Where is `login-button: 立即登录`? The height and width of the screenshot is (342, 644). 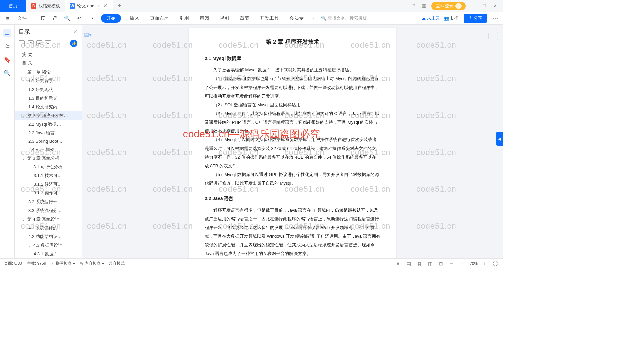
login-button: 立即登录 is located at coordinates (448, 6).